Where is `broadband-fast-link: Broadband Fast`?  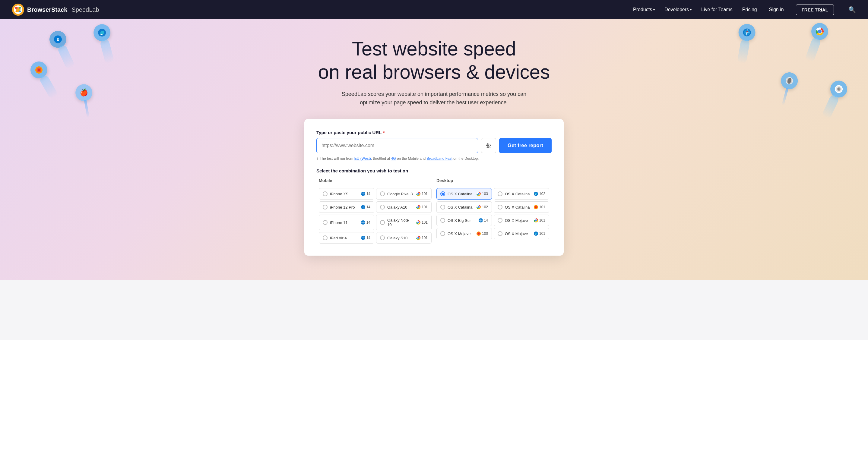 broadband-fast-link: Broadband Fast is located at coordinates (440, 159).